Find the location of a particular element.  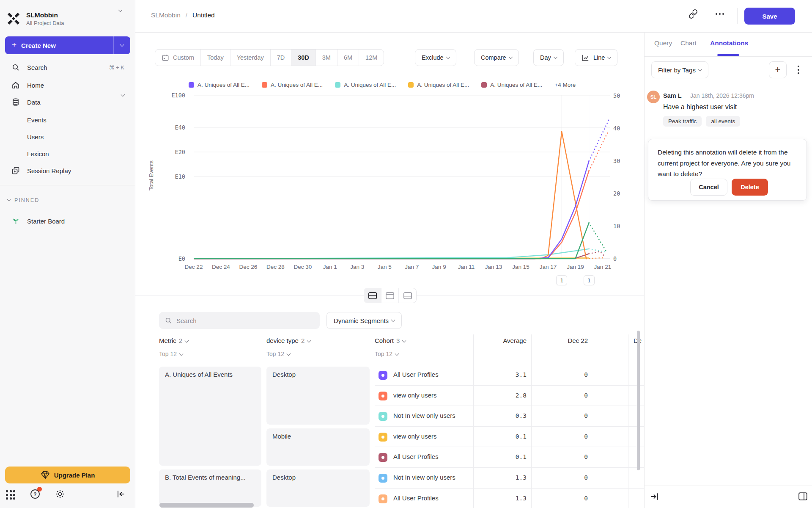

sidebar-item-events: Events is located at coordinates (68, 120).